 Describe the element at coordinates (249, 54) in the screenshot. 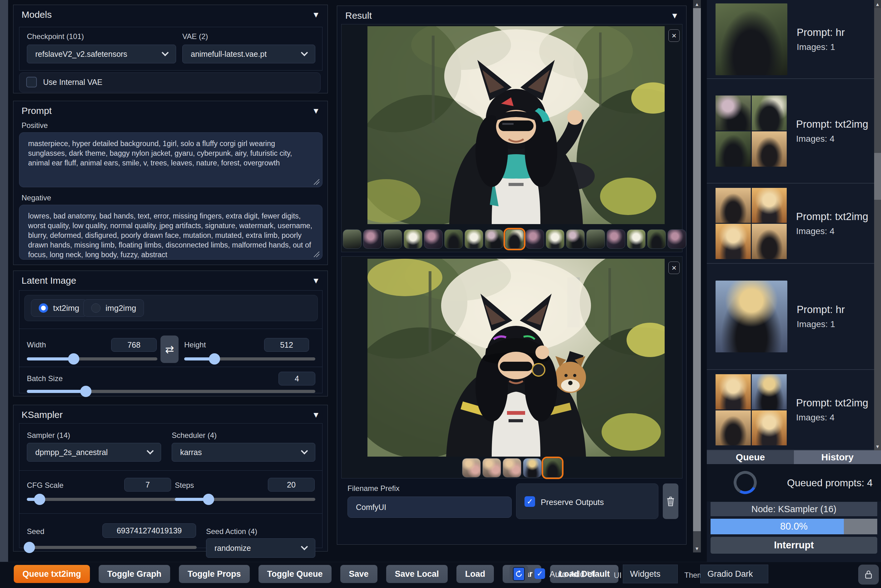

I see `vae-dropdown: animefull-latest.vae.pt` at that location.